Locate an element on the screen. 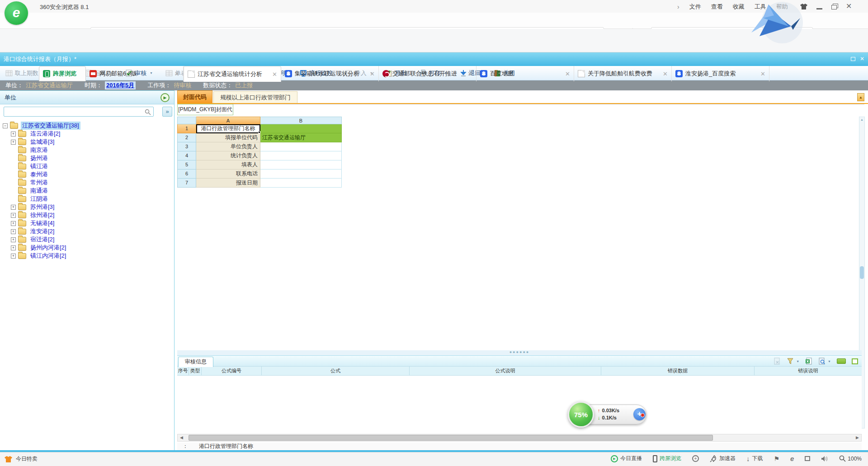  report-close-icon: ✕ is located at coordinates (862, 59).